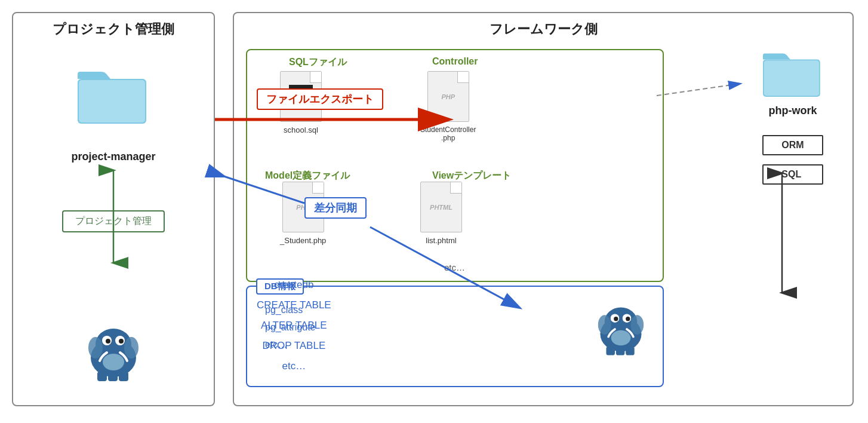  What do you see at coordinates (448, 134) in the screenshot?
I see `php-file-name: StudentController.php` at bounding box center [448, 134].